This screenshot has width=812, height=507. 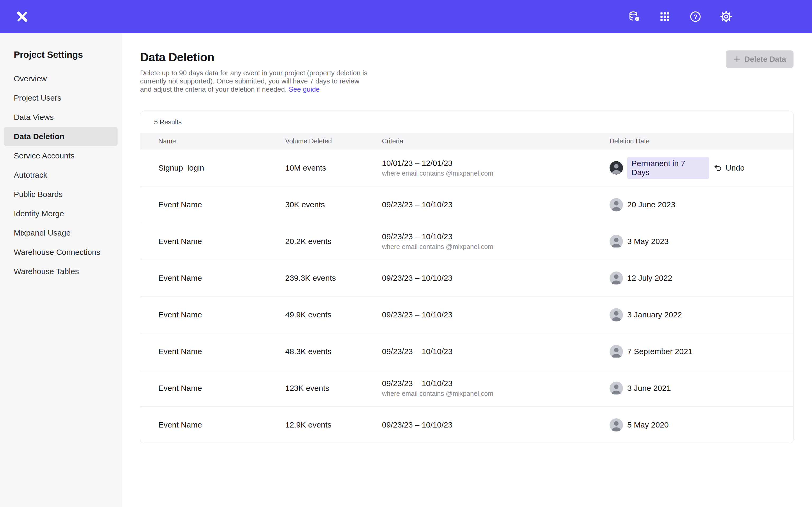 I want to click on settings-icon, so click(x=726, y=17).